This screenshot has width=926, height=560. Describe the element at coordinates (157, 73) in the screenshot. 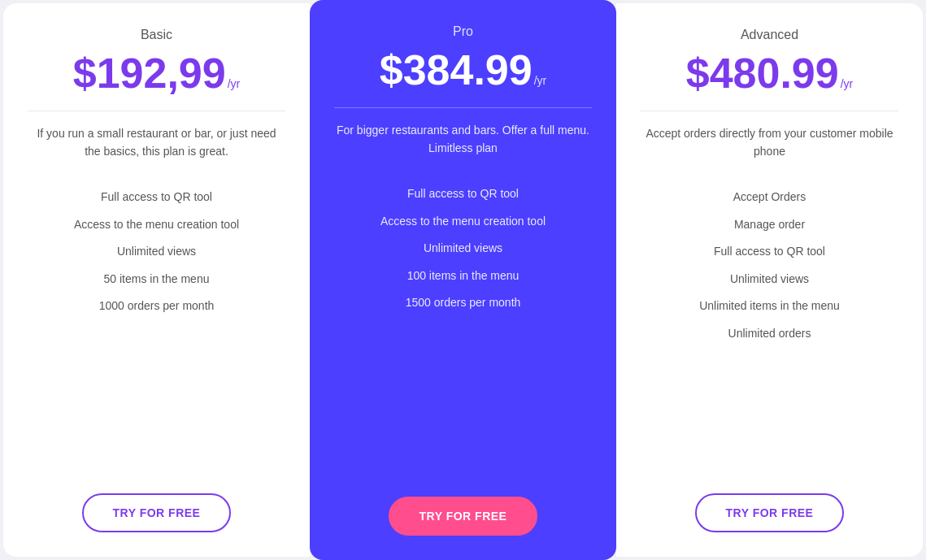

I see `basic-price-row: $192,99 /yr` at that location.